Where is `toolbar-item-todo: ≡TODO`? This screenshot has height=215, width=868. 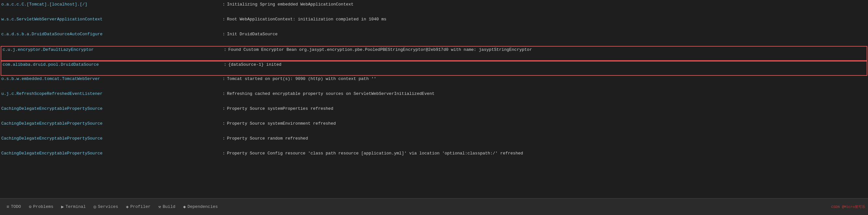 toolbar-item-todo: ≡TODO is located at coordinates (14, 207).